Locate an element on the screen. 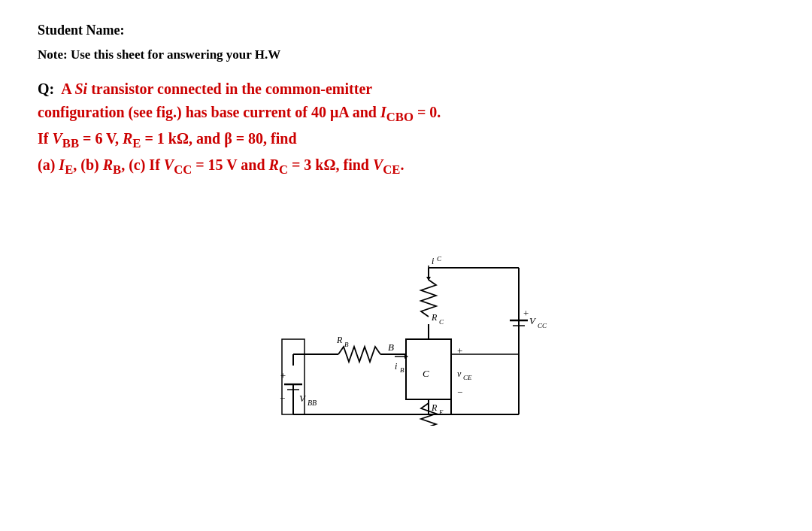 Image resolution: width=812 pixels, height=531 pixels. note-text: Note: Use this sheet for answering your … is located at coordinates (159, 54).